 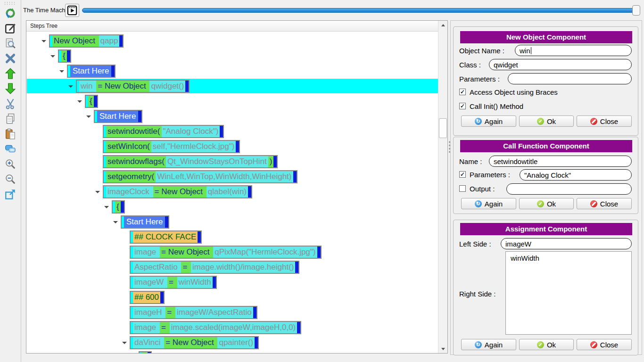 What do you see at coordinates (215, 328) in the screenshot?
I see `tree-item-block: image = image.scaled(imageW,imageH,0,0)` at bounding box center [215, 328].